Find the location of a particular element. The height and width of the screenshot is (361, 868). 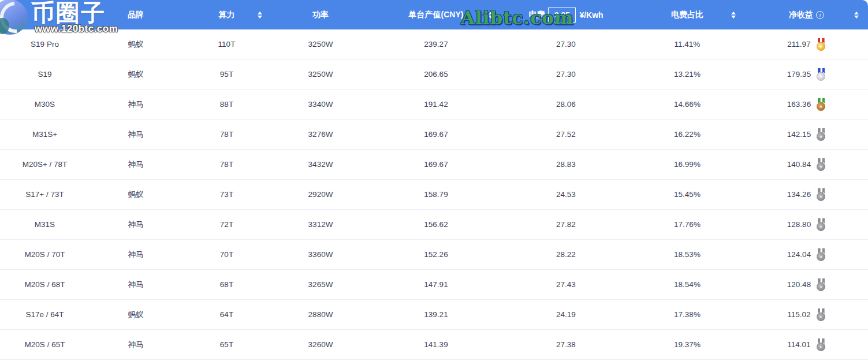

model-cell: S17e / 64T is located at coordinates (45, 314).